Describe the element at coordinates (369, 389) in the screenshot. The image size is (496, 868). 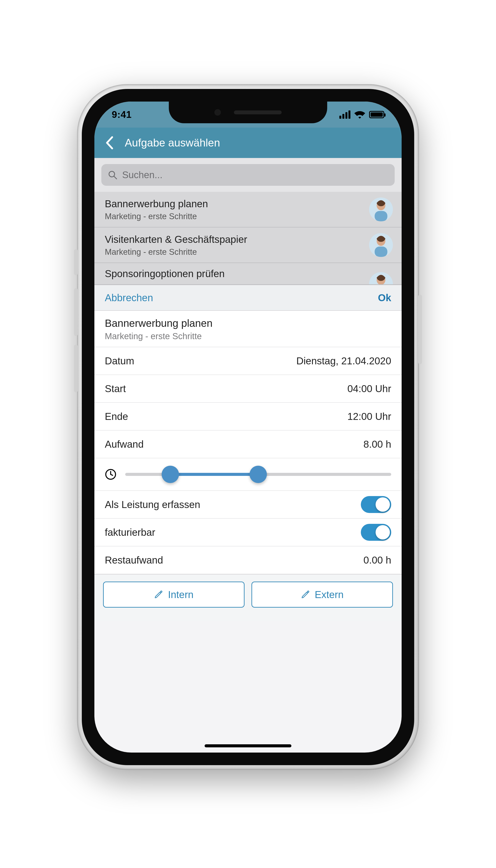
I see `row-value: 04:00 Uhr` at that location.